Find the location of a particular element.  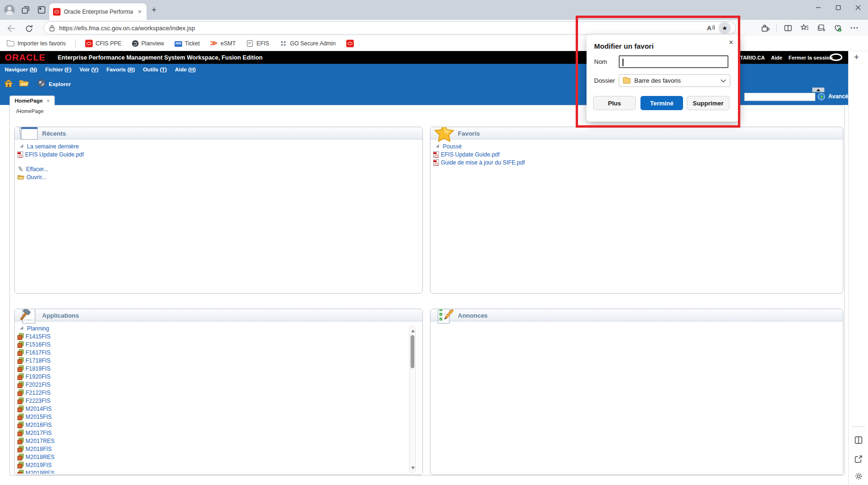

folder-dropdown: Barre des favoris is located at coordinates (675, 80).